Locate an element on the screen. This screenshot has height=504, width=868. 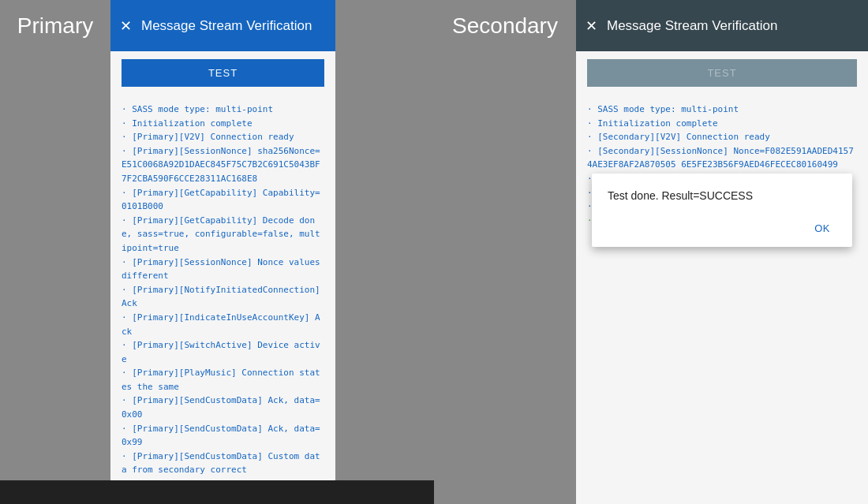
secondary-close-button: ✕ is located at coordinates (592, 26).